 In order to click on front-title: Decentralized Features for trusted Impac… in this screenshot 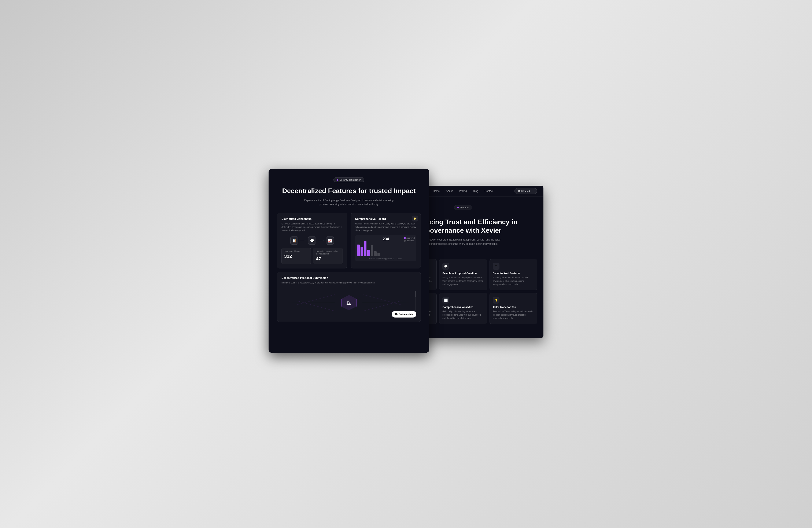, I will do `click(349, 191)`.